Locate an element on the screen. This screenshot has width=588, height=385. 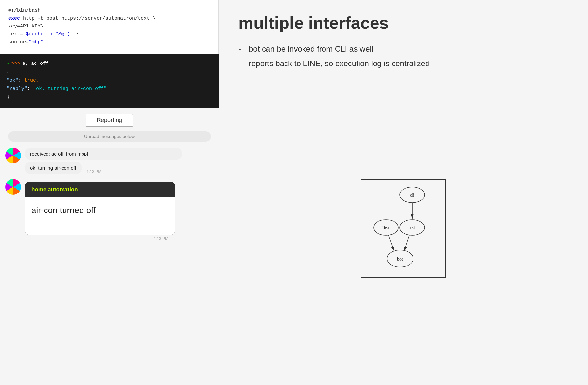
bash-line-key: key=API_KEY\ is located at coordinates (109, 27).